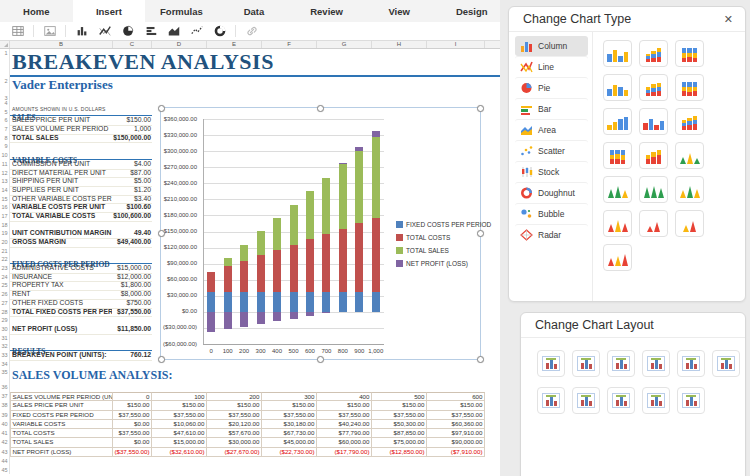  What do you see at coordinates (621, 400) in the screenshot?
I see `chart-layout-9-tile` at bounding box center [621, 400].